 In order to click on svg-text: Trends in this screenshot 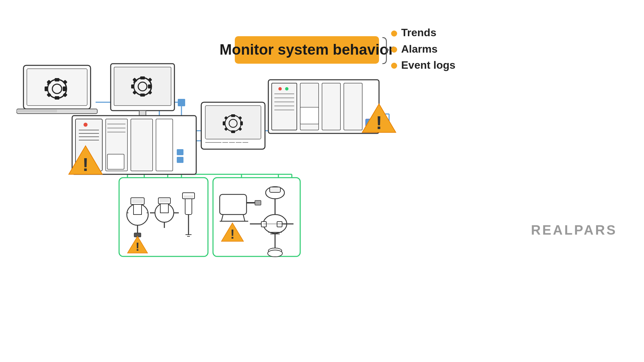, I will do `click(419, 33)`.